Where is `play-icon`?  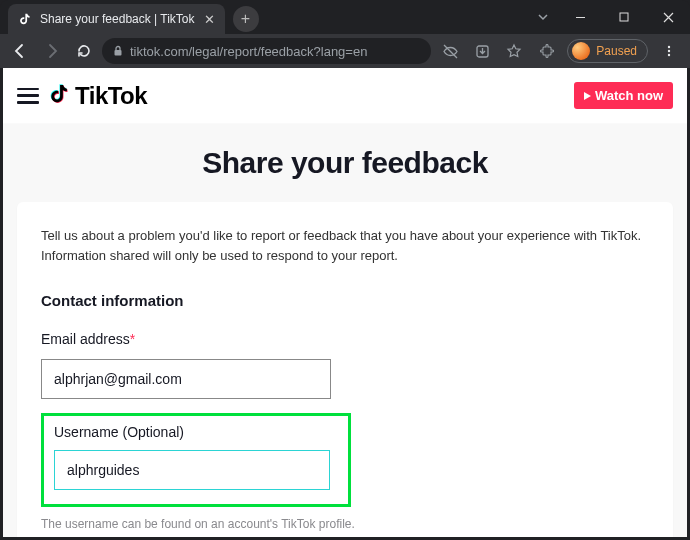 play-icon is located at coordinates (588, 96).